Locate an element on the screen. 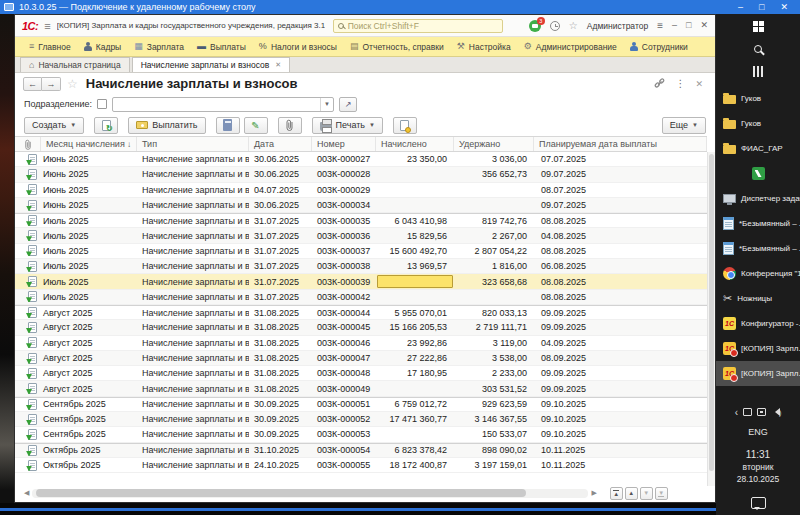 The height and width of the screenshot is (515, 800). page-up-button: ▲ is located at coordinates (632, 494).